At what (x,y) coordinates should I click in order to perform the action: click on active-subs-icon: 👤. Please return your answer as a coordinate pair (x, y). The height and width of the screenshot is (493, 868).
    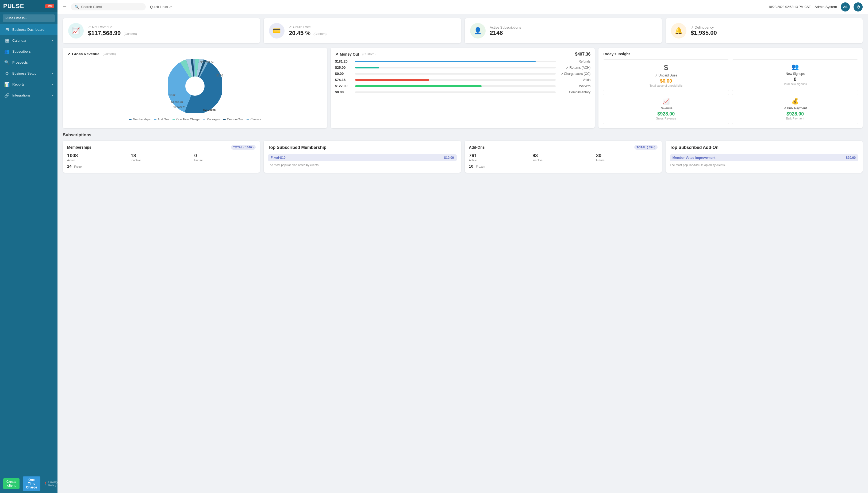
    Looking at the image, I should click on (478, 31).